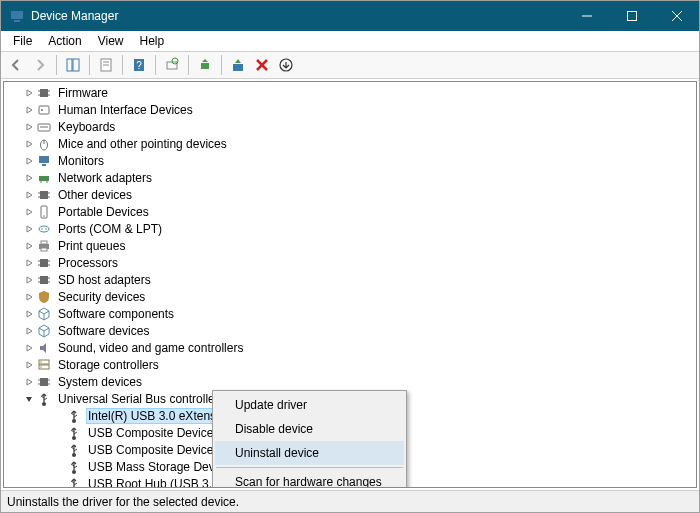 The image size is (700, 513). I want to click on tree-item-cat-16: Storage controllers, so click(350, 364).